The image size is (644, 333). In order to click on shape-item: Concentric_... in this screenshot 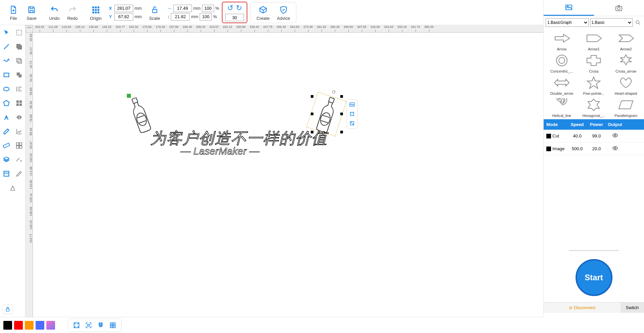, I will do `click(562, 63)`.